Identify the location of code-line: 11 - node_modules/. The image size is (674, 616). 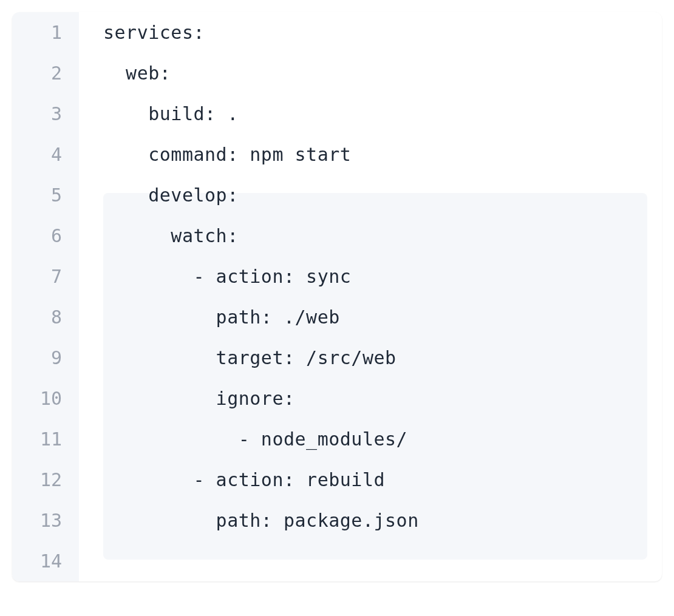
(337, 439).